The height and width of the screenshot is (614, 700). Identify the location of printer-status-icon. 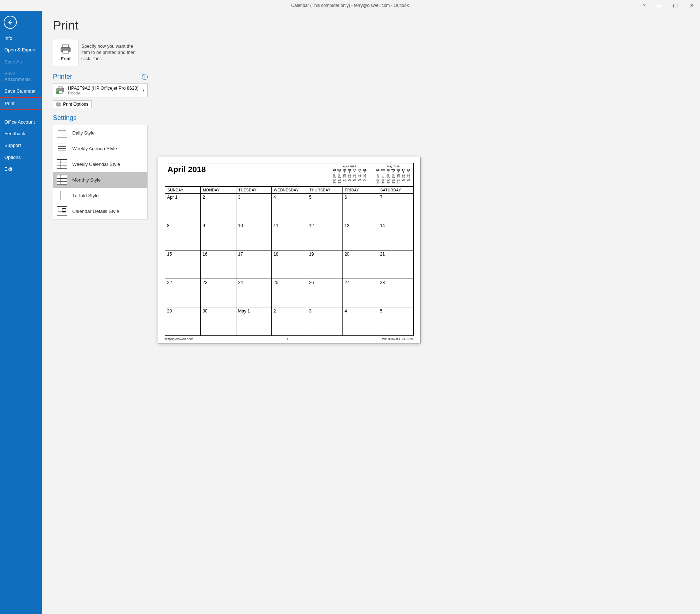
(60, 90).